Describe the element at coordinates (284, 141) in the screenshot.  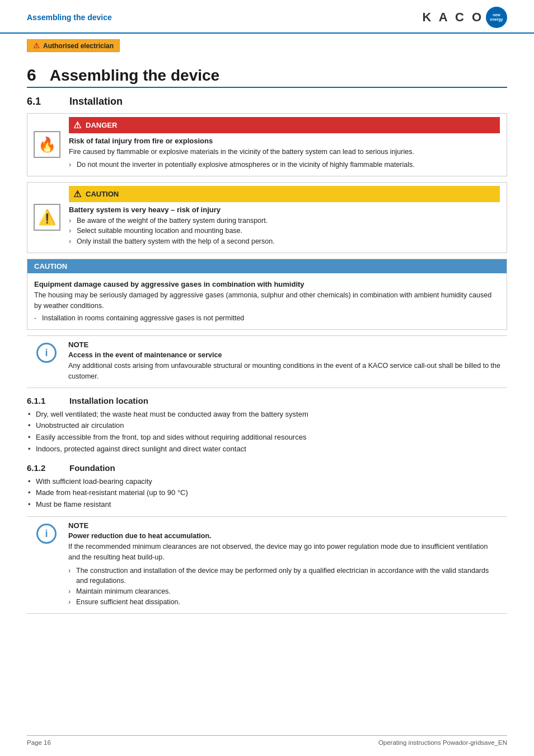
I see `danger-body-title: Risk of fatal injury from fire or explos…` at that location.